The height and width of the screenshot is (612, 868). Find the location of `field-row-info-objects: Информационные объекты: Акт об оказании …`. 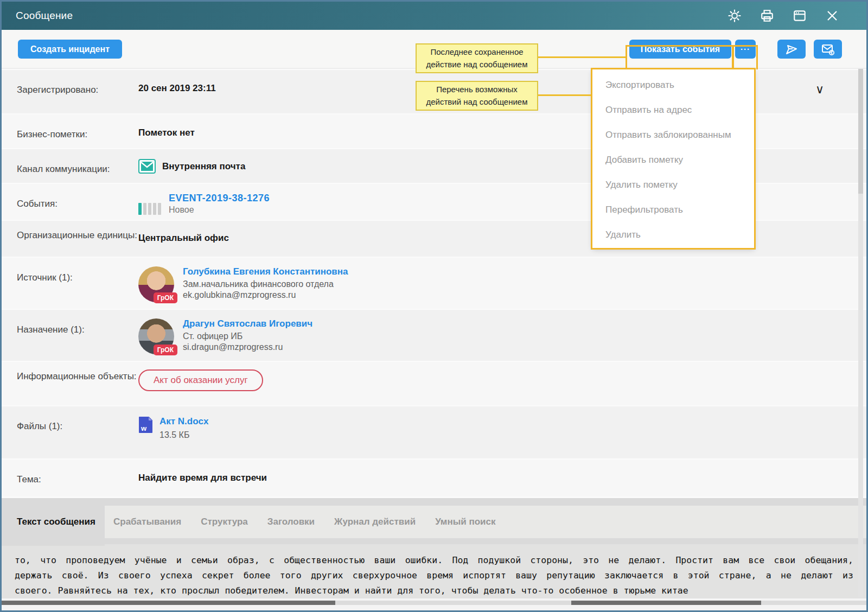

field-row-info-objects: Информационные объекты: Акт об оказании … is located at coordinates (434, 383).